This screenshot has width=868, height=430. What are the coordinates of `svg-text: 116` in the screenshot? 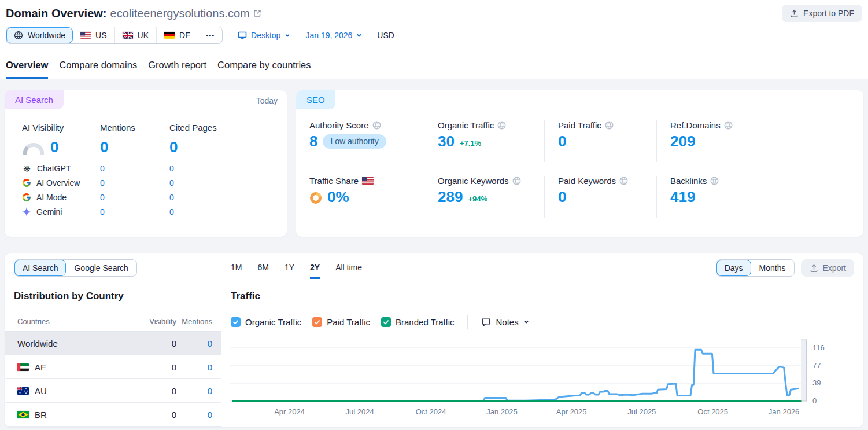 It's located at (819, 347).